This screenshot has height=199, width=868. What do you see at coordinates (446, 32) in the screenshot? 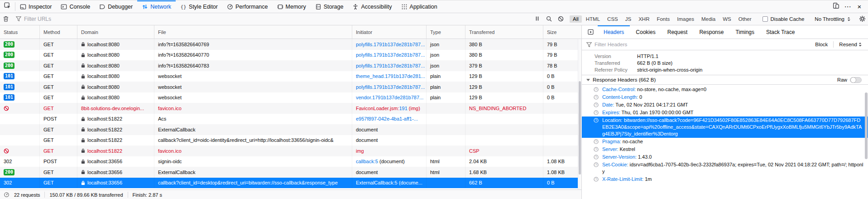
I see `column-header-type: Type` at bounding box center [446, 32].